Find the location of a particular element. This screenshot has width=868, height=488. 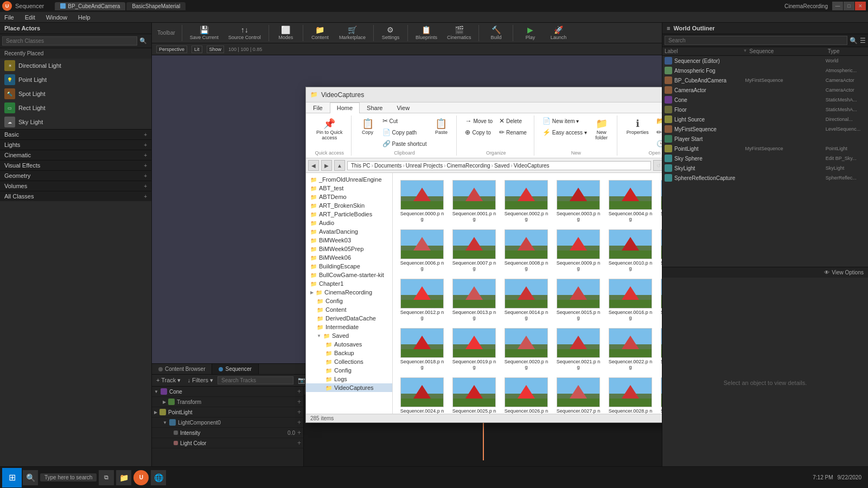

category-basic-expand: + is located at coordinates (145, 134).